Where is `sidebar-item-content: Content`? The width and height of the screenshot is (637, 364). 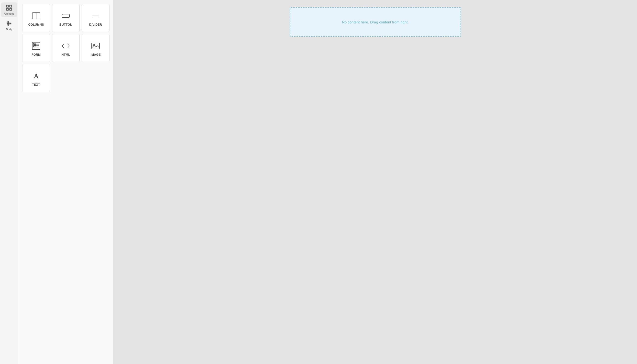
sidebar-item-content: Content is located at coordinates (9, 10).